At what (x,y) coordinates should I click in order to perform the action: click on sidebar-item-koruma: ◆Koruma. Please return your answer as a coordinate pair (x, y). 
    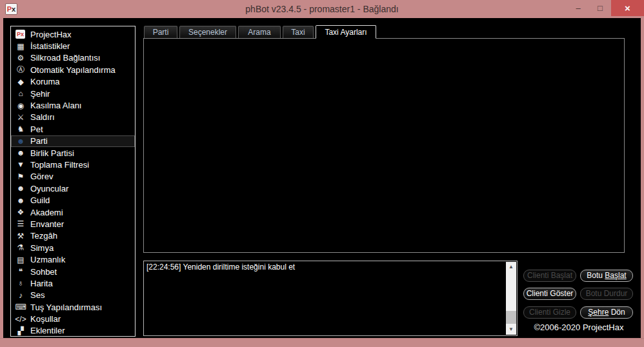
    Looking at the image, I should click on (73, 82).